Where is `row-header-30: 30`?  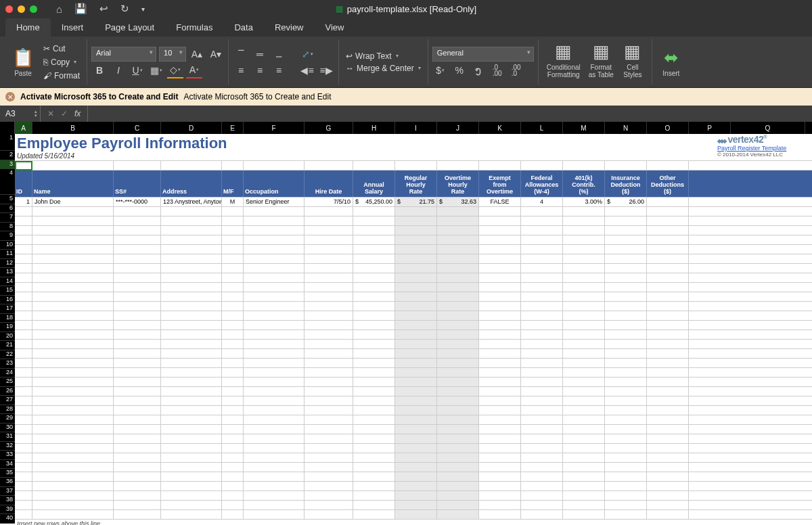
row-header-30: 30 is located at coordinates (7, 428).